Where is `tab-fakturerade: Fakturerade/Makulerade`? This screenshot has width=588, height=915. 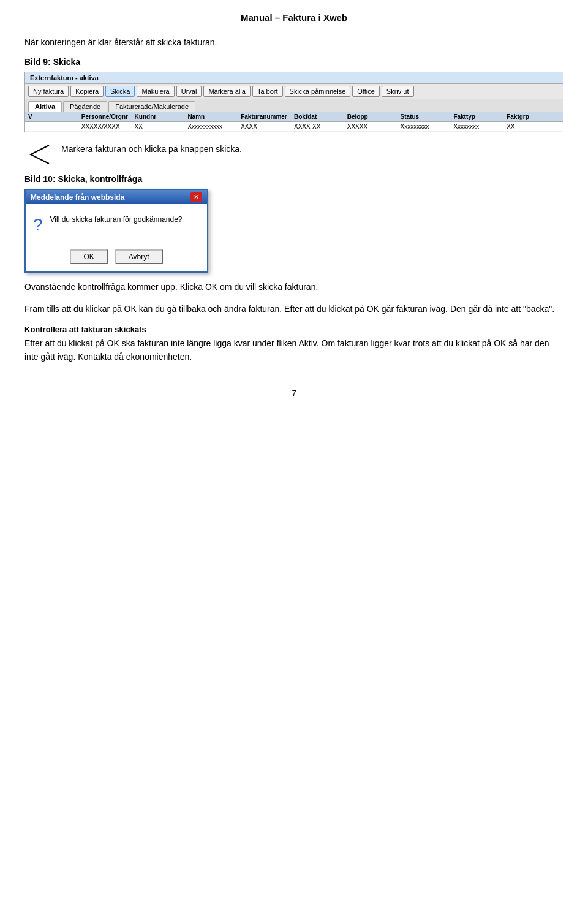 tab-fakturerade: Fakturerade/Makulerade is located at coordinates (152, 107).